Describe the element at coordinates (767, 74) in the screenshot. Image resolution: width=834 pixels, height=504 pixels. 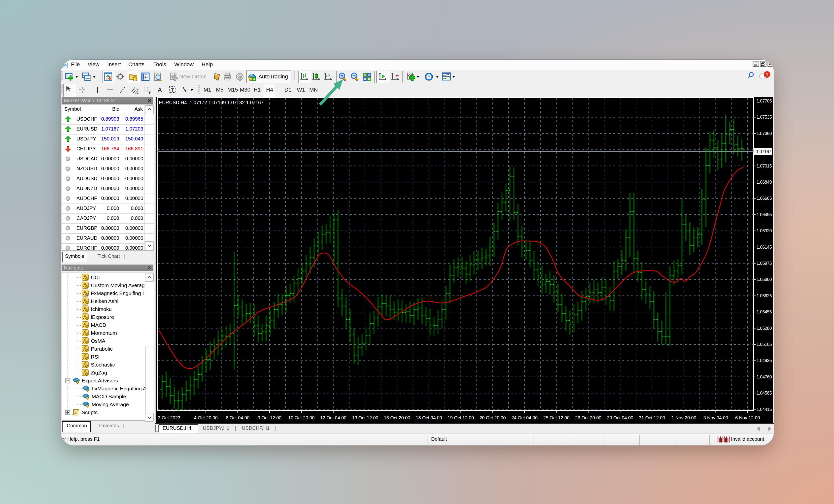
I see `svg-text: 1` at that location.